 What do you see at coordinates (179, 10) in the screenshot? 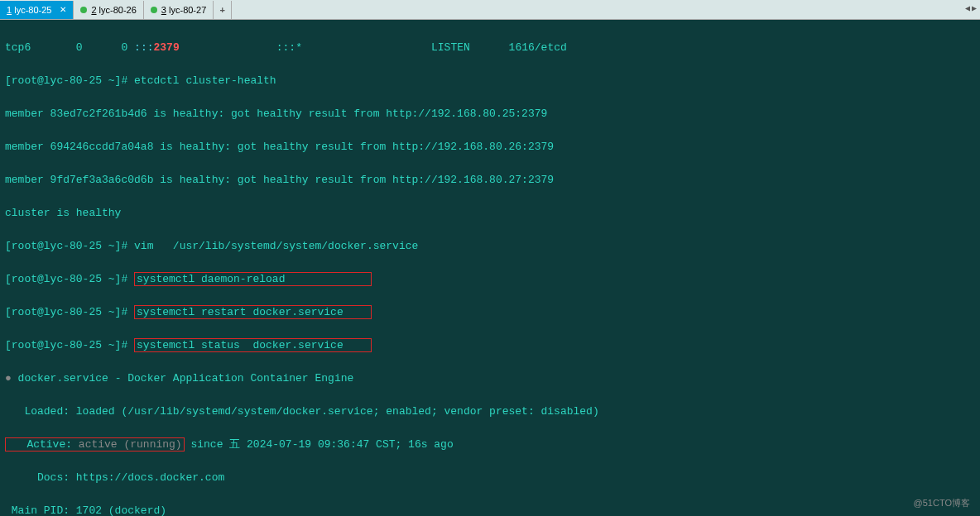
I see `tab-lyc-80-27: 3 lyc-80-27` at bounding box center [179, 10].